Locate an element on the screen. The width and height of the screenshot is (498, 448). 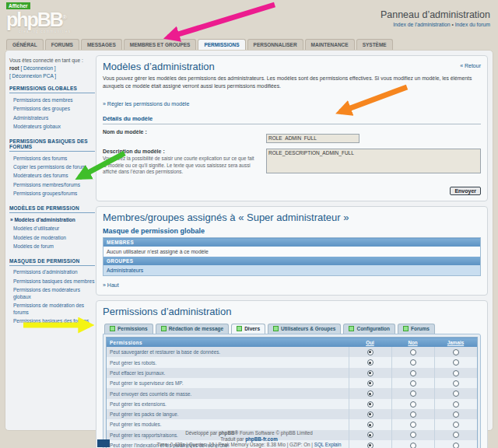
sidebar-item-modeles-moderation: Modèles de modération is located at coordinates (52, 238).